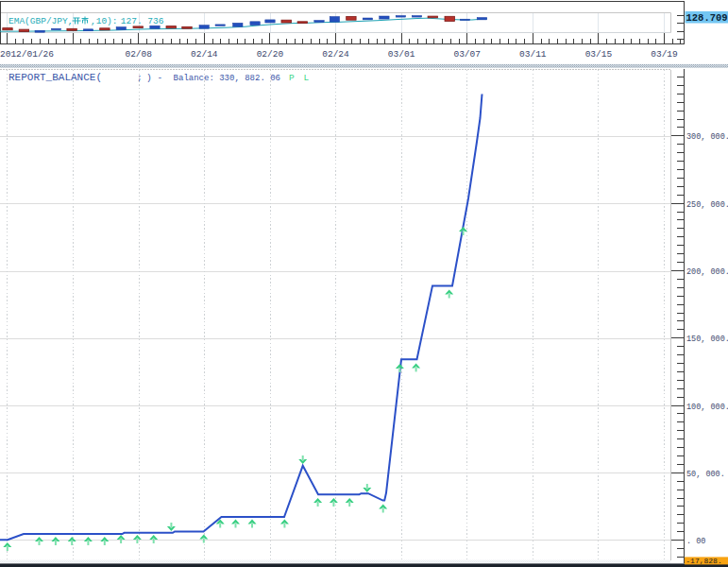 The image size is (728, 567). I want to click on svg-text: 50, 000. 00, so click(707, 474).